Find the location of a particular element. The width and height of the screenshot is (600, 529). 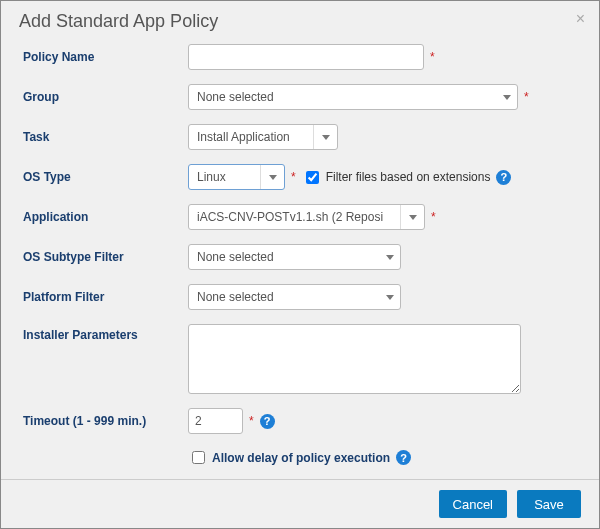

row-os-subtype: OS Subtype Filter None selected is located at coordinates (300, 257).